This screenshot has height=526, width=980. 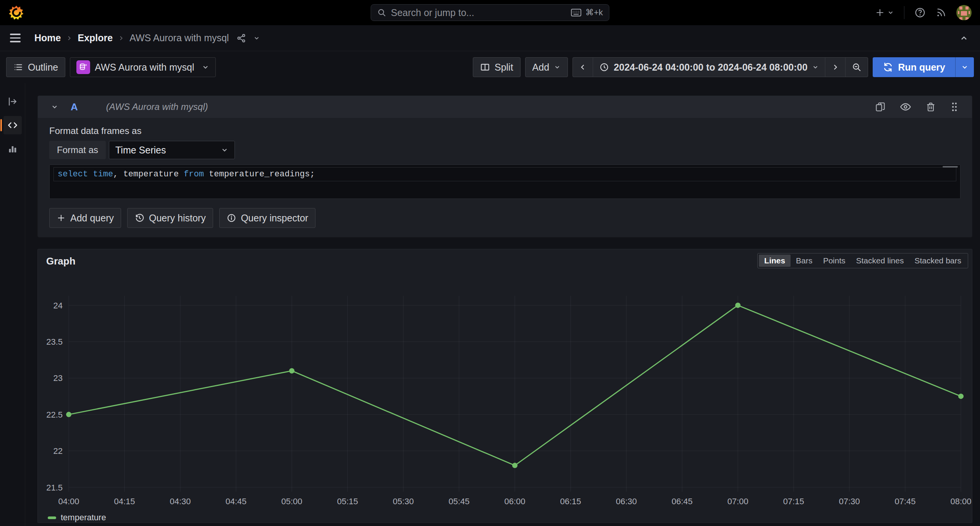 I want to click on format-select-value: Time Series, so click(x=141, y=150).